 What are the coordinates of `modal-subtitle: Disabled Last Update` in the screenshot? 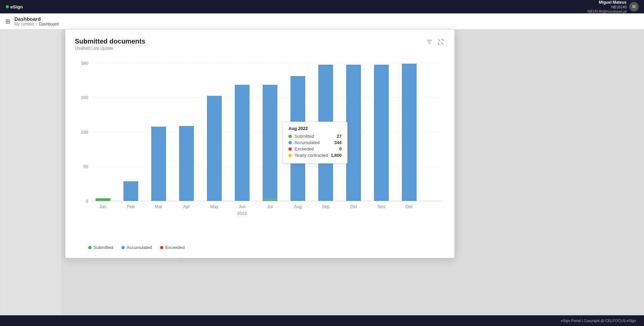 It's located at (110, 48).